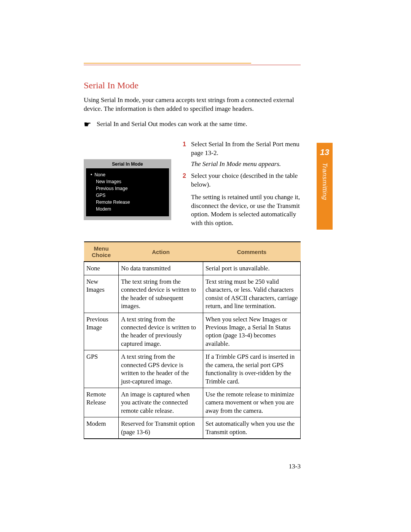  I want to click on step-result: The Serial In Mode menu appears., so click(246, 165).